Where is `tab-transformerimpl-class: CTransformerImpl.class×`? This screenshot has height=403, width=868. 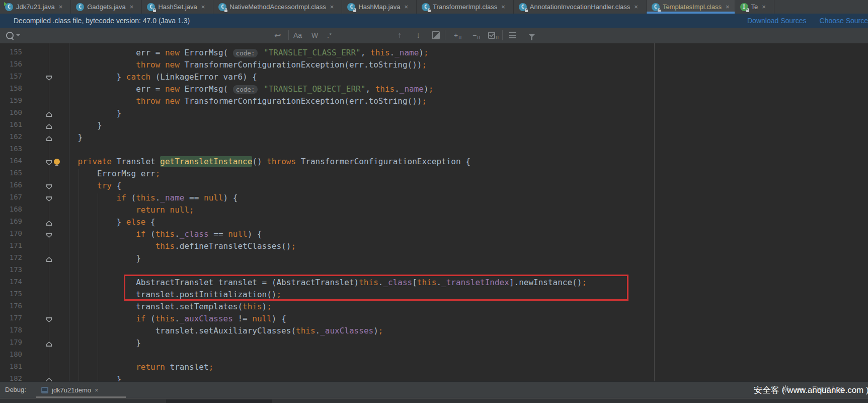 tab-transformerimpl-class: CTransformerImpl.class× is located at coordinates (465, 7).